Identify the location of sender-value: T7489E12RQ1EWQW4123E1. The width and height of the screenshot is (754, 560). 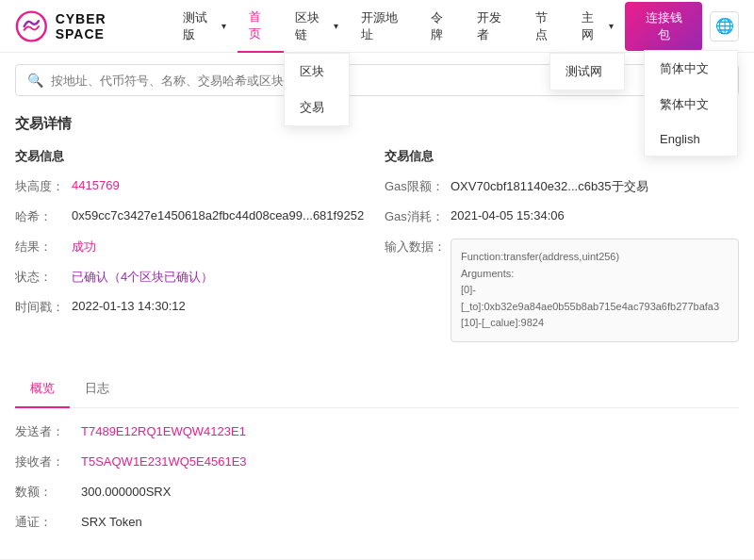
(164, 432).